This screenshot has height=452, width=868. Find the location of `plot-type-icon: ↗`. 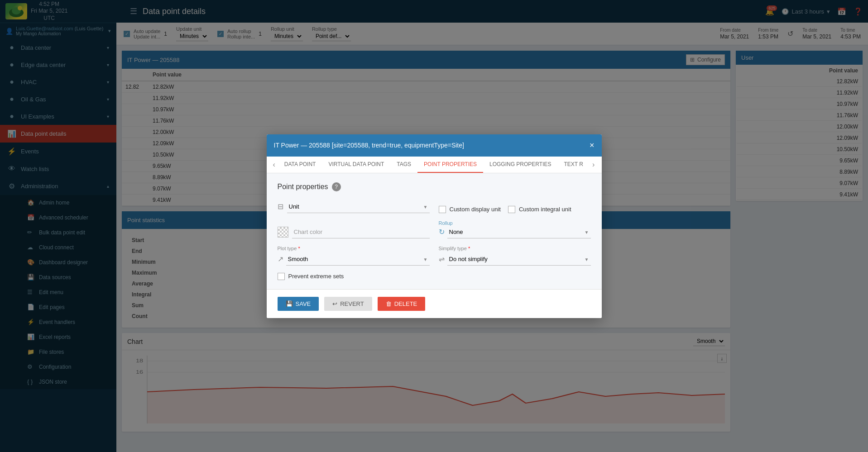

plot-type-icon: ↗ is located at coordinates (281, 259).